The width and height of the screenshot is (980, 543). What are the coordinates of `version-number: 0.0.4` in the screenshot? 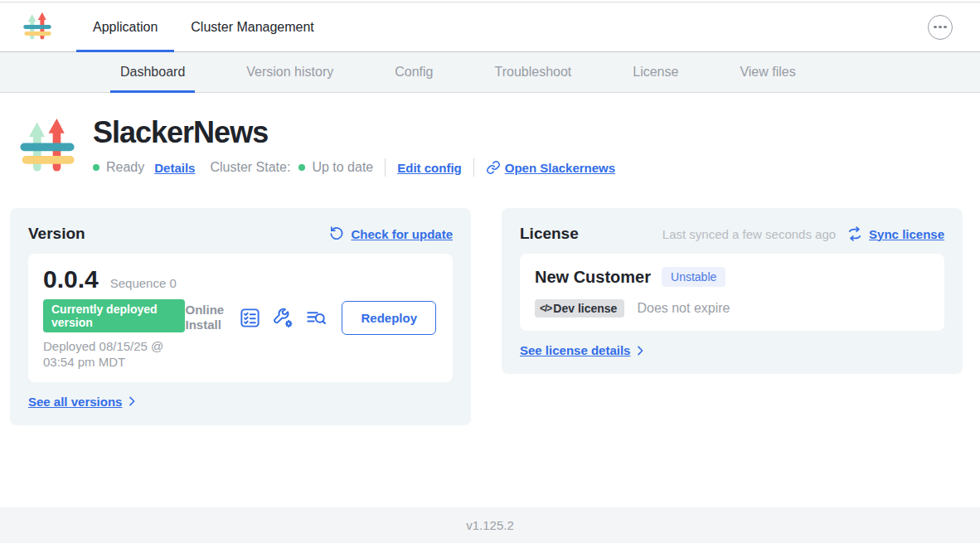 It's located at (71, 279).